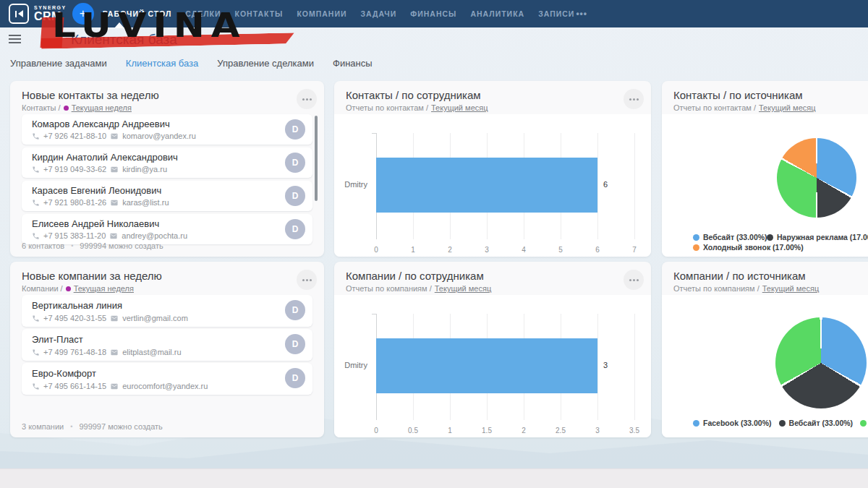 The width and height of the screenshot is (868, 488). I want to click on breadcrumb: Отчеты по контактам /, so click(387, 108).